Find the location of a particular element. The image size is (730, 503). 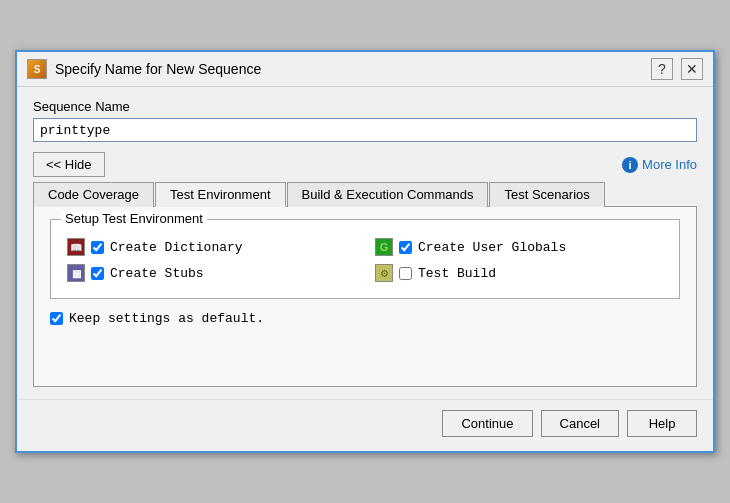

sequence-name-label: Sequence Name is located at coordinates (365, 106).